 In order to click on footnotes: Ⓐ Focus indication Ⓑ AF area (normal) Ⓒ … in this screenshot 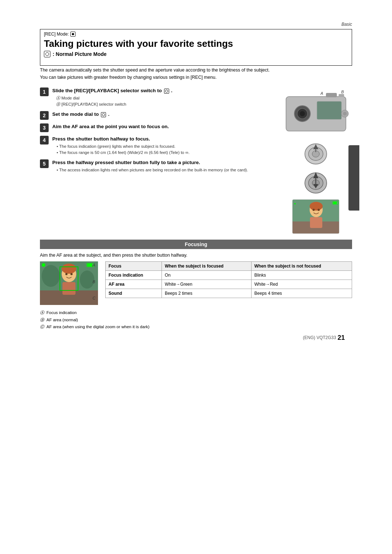, I will do `click(196, 320)`.